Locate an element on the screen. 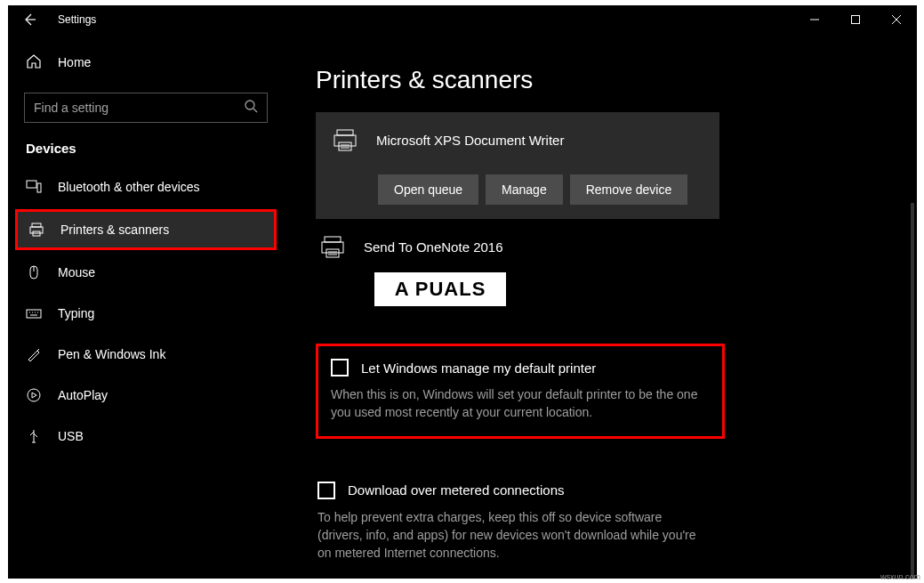 The width and height of the screenshot is (924, 583). autoplay-icon is located at coordinates (34, 395).